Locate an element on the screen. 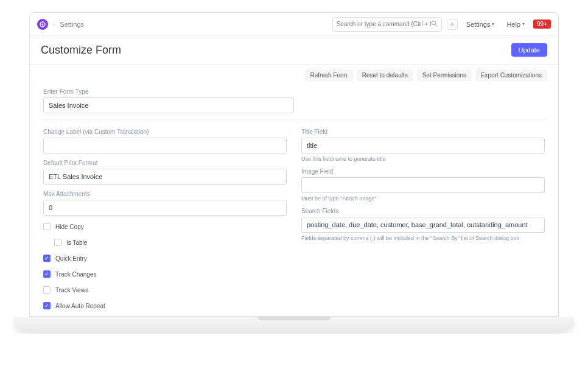 The height and width of the screenshot is (377, 588). command-search is located at coordinates (387, 24).